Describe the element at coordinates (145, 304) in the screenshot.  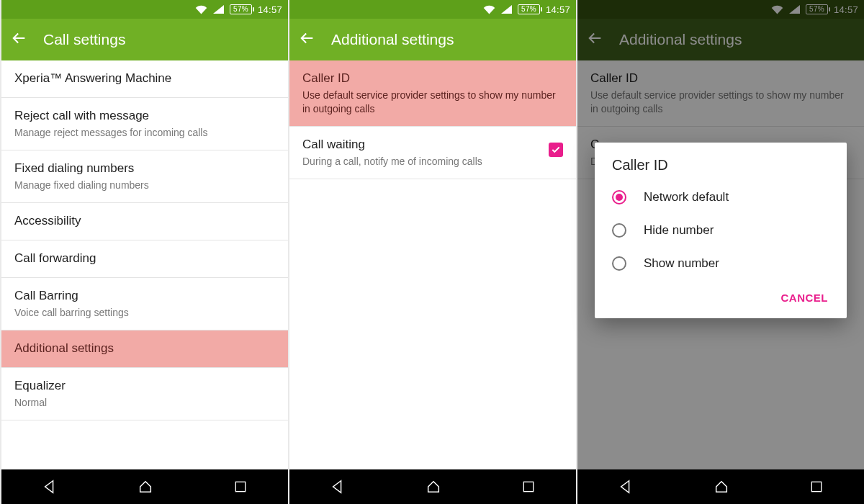
I see `item-call-barring: Call BarringVoice call barring settings` at that location.